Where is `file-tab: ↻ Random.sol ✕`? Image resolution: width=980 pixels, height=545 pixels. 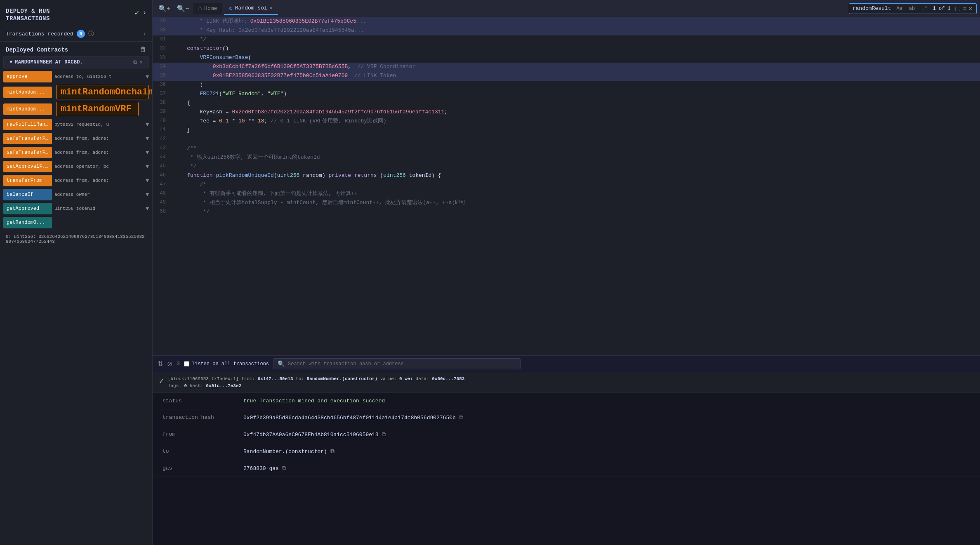 file-tab: ↻ Random.sol ✕ is located at coordinates (251, 8).